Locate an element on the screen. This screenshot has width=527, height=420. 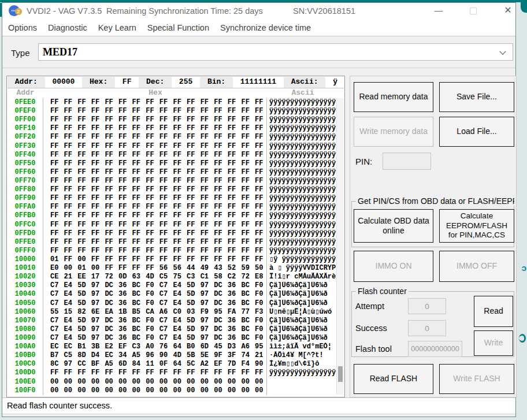
write-memory-data-button: Write memory data is located at coordinates (394, 132).